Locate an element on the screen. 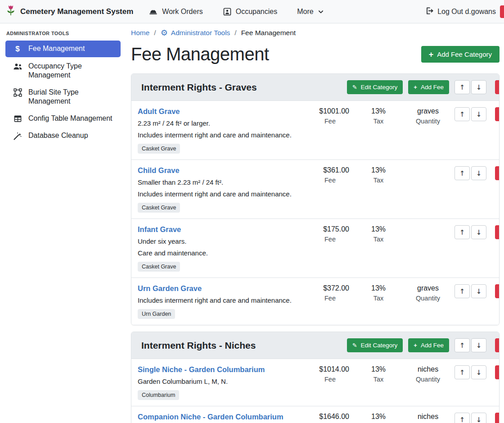 The width and height of the screenshot is (504, 423). quantity-column: niches Quantity is located at coordinates (428, 418).